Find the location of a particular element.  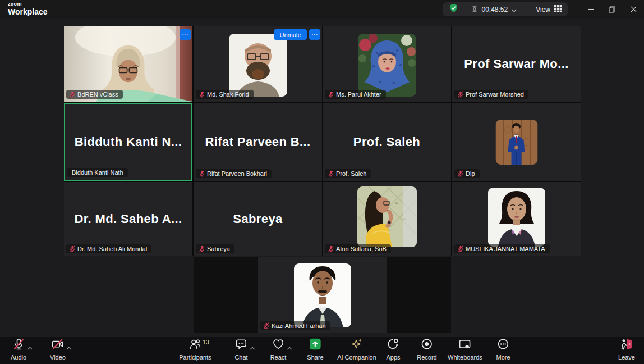

participant-name-label: Prof Sarwar Morshed is located at coordinates (495, 94).